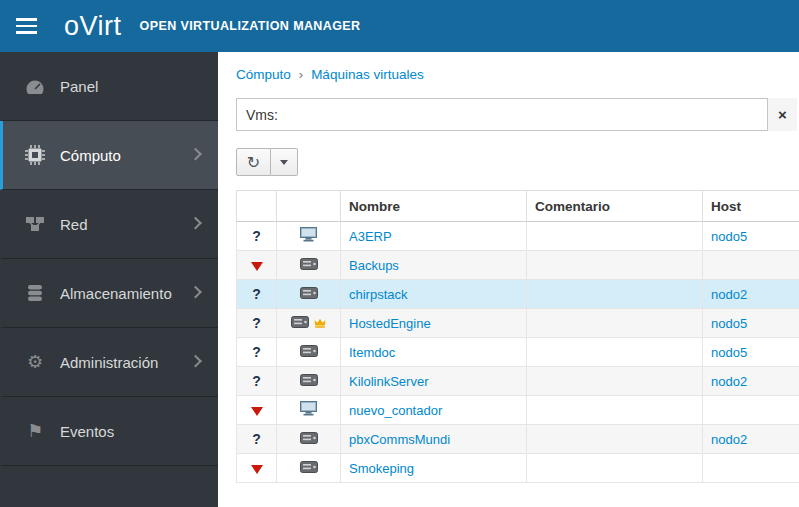 Image resolution: width=799 pixels, height=507 pixels. I want to click on table-row: nuevo_contador, so click(518, 410).